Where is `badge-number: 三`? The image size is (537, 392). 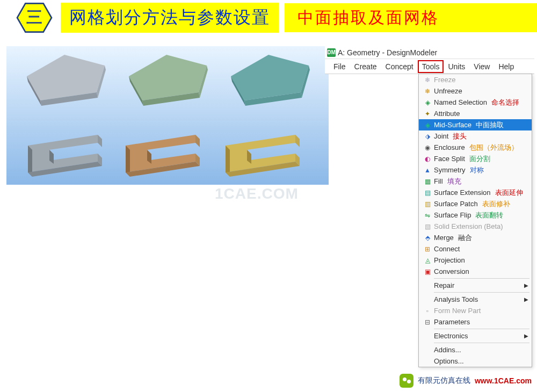
badge-number: 三 is located at coordinates (34, 17).